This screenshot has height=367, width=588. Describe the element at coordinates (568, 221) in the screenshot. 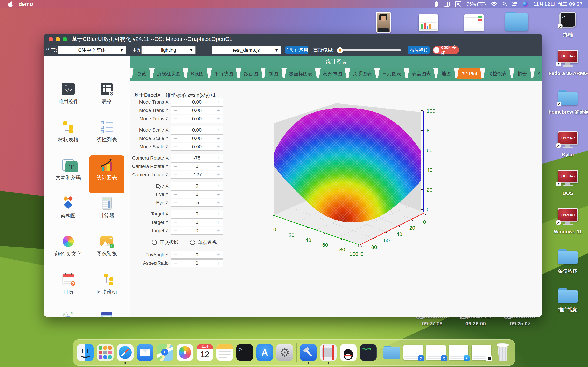

I see `desktop-icon-windows11-vm: || Parallels ↗ Windows 11` at that location.